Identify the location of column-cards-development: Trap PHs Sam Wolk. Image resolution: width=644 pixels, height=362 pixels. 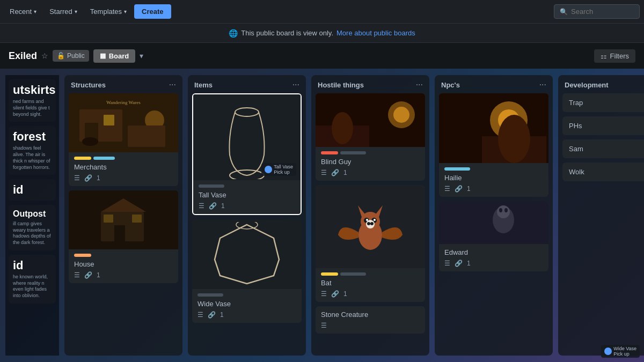
(601, 224).